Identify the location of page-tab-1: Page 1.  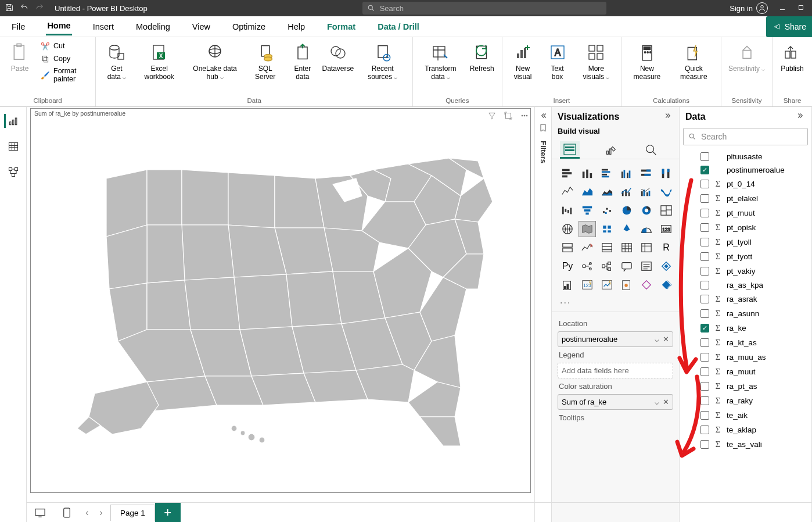
(132, 513).